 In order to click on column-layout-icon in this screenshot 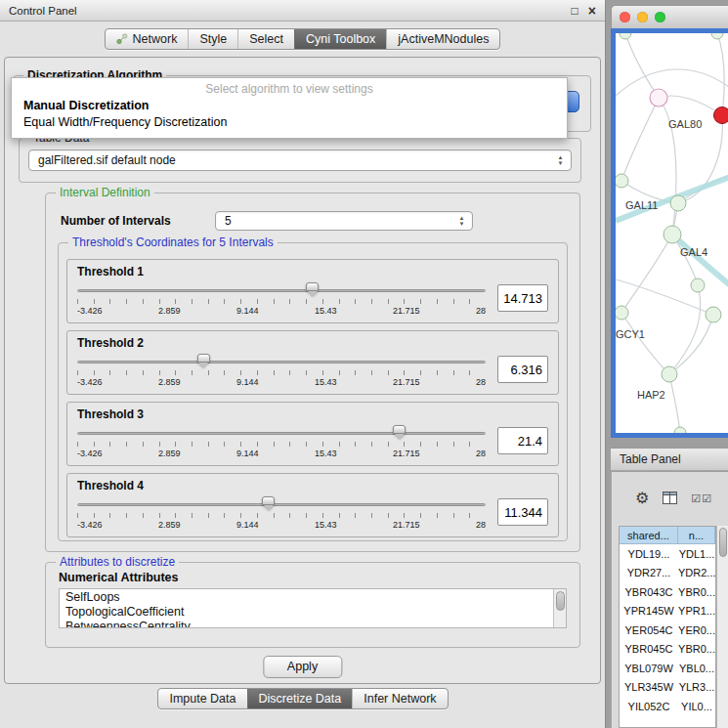, I will do `click(670, 498)`.